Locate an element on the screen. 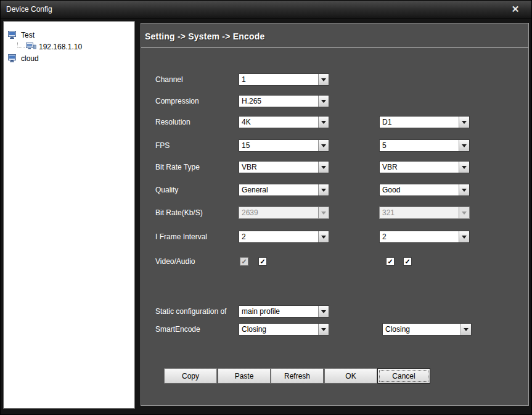  resolution-label: Resolution is located at coordinates (173, 122).